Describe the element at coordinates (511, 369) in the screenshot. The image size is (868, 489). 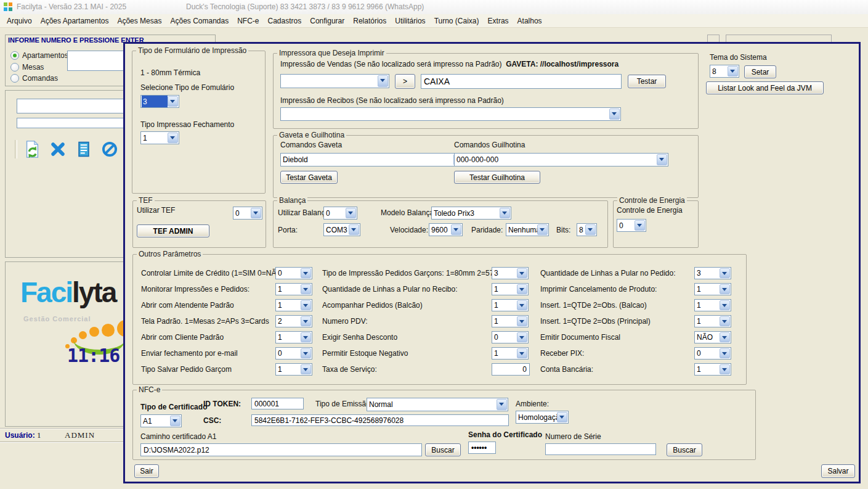
I see `service-tax-field: 0` at that location.